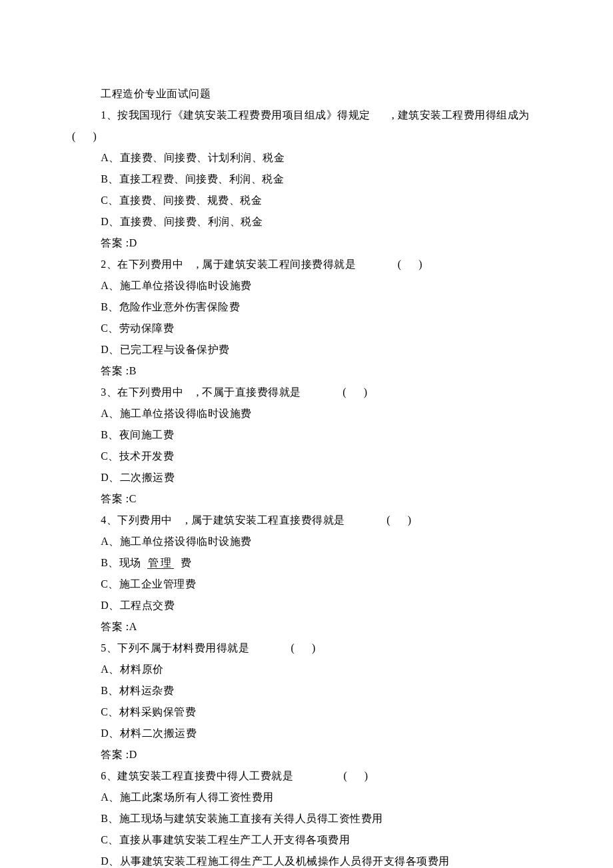 The width and height of the screenshot is (613, 868). I want to click on stem-part-b: , 建筑安装工程费用得组成为, so click(461, 115).